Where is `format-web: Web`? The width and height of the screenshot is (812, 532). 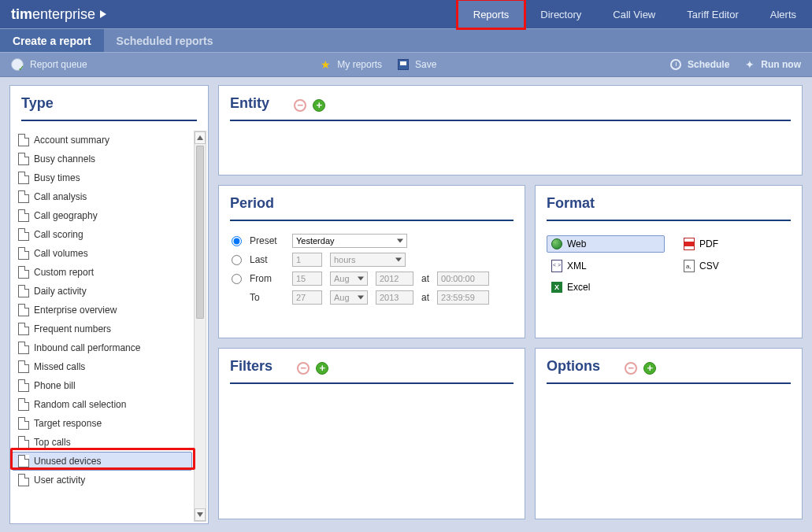
format-web: Web is located at coordinates (606, 244).